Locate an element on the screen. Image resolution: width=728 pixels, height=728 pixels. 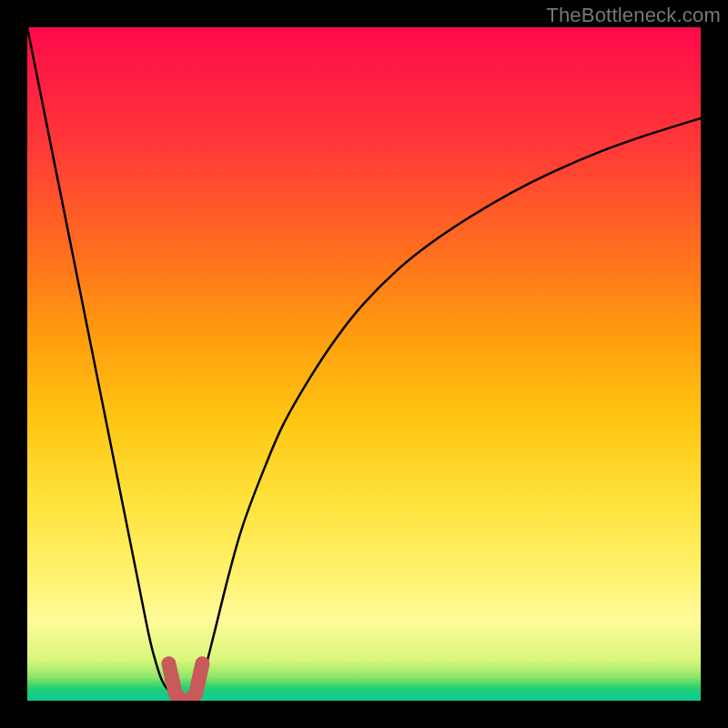
valley-marker is located at coordinates (186, 682).